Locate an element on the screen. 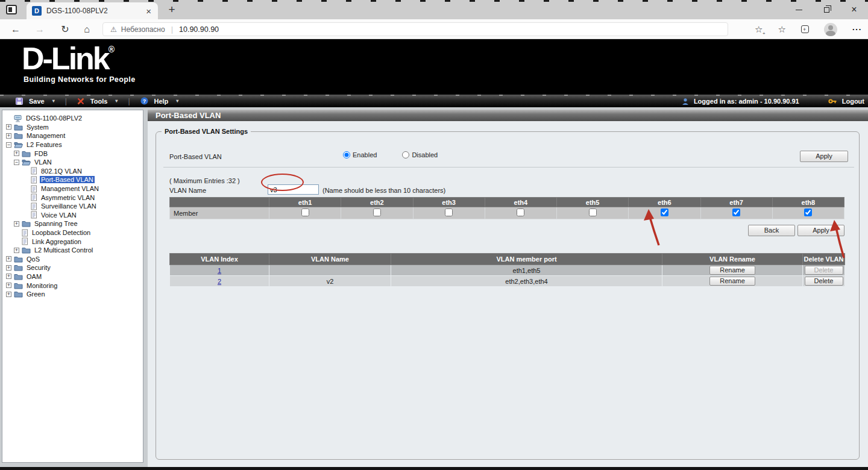 The image size is (868, 470). tree-item-link-aggregation: Link Aggregation is located at coordinates (72, 241).